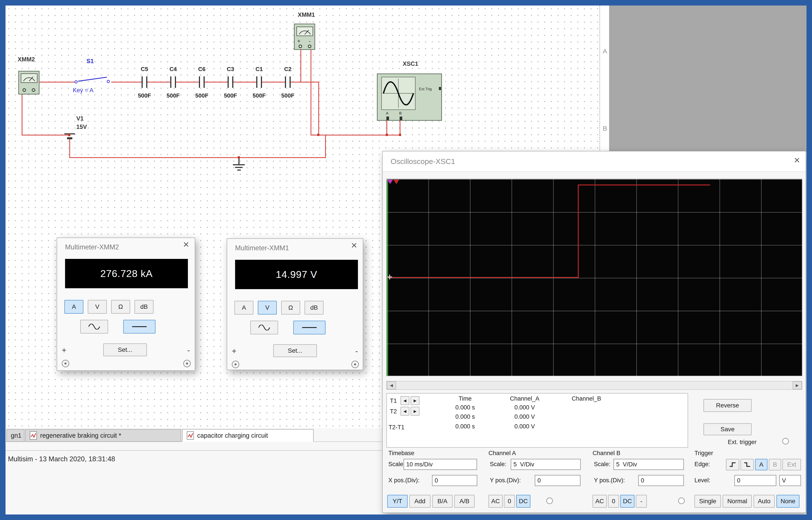 Image resolution: width=812 pixels, height=520 pixels. What do you see at coordinates (398, 93) in the screenshot?
I see `scope-mini-screen` at bounding box center [398, 93].